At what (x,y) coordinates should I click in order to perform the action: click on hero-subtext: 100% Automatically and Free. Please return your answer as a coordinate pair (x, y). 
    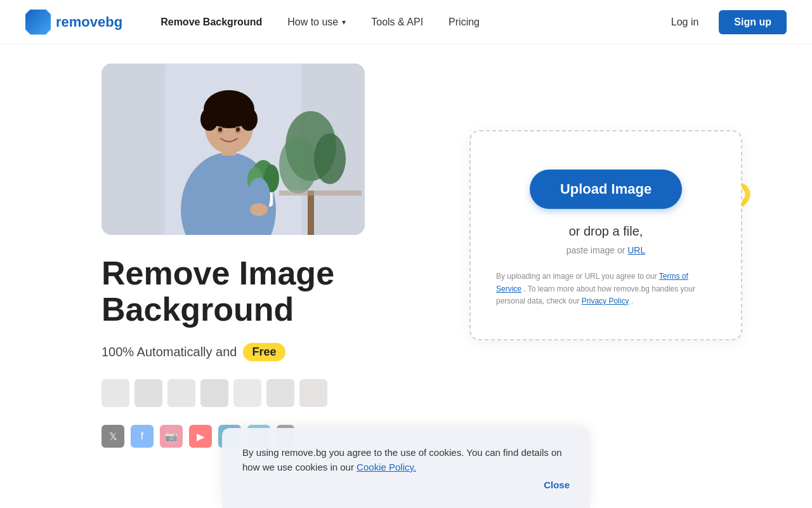
    Looking at the image, I should click on (285, 352).